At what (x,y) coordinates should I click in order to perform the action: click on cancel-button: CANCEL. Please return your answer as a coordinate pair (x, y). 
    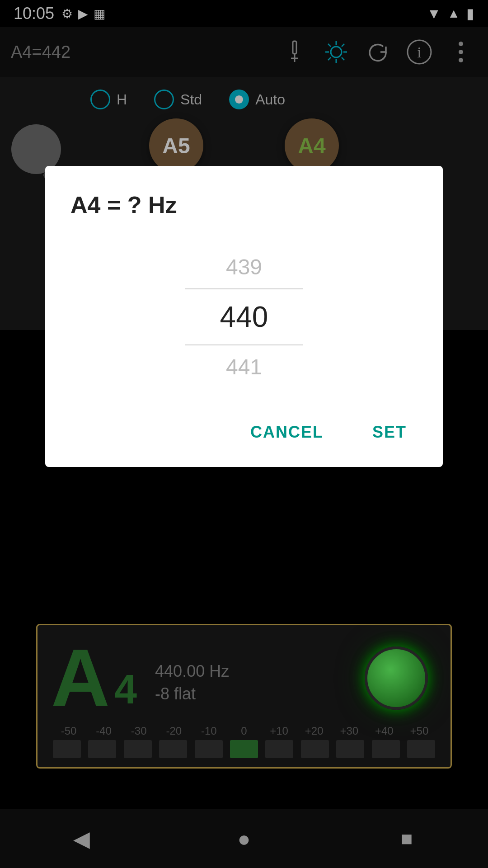
    Looking at the image, I should click on (287, 432).